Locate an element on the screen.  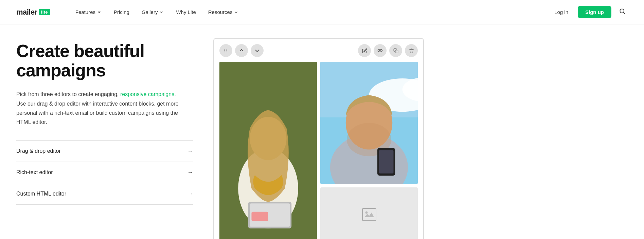
delete-button is located at coordinates (411, 51).